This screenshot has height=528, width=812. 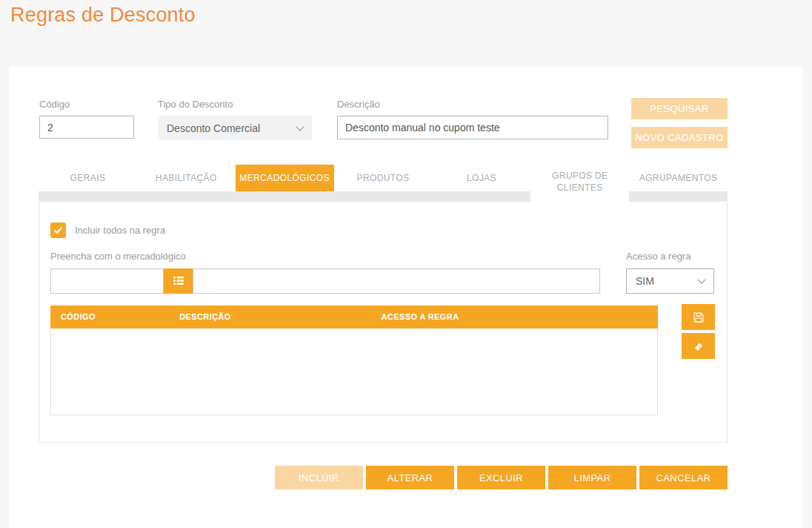 What do you see at coordinates (58, 230) in the screenshot?
I see `include-all-checkbox` at bounding box center [58, 230].